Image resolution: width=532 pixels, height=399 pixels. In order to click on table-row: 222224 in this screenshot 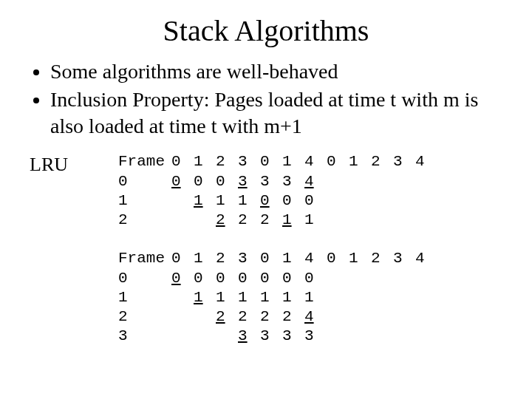, I will do `click(278, 317)`.